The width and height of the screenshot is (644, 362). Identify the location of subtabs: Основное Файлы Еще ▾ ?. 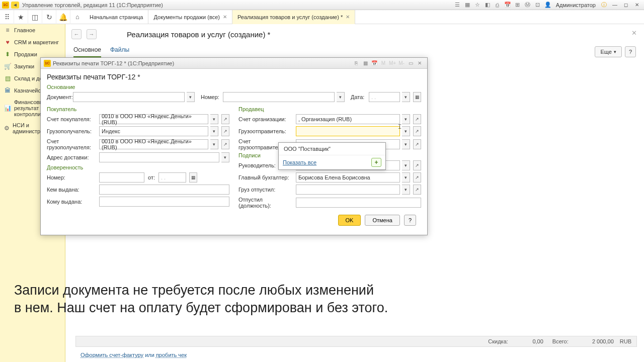
(356, 52).